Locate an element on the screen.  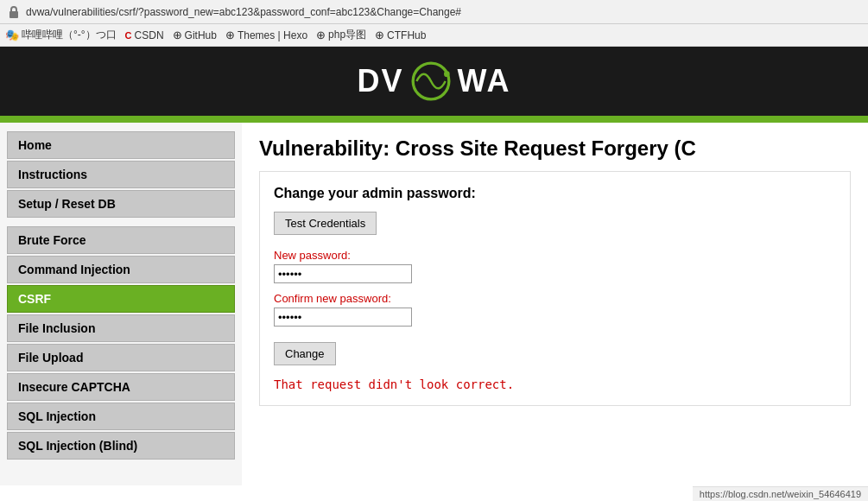
php-icon: ⊕ is located at coordinates (321, 35).